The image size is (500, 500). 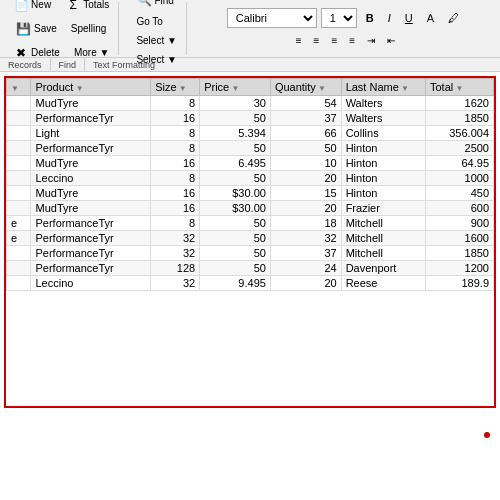 What do you see at coordinates (306, 104) in the screenshot?
I see `cell-qty: 54` at bounding box center [306, 104].